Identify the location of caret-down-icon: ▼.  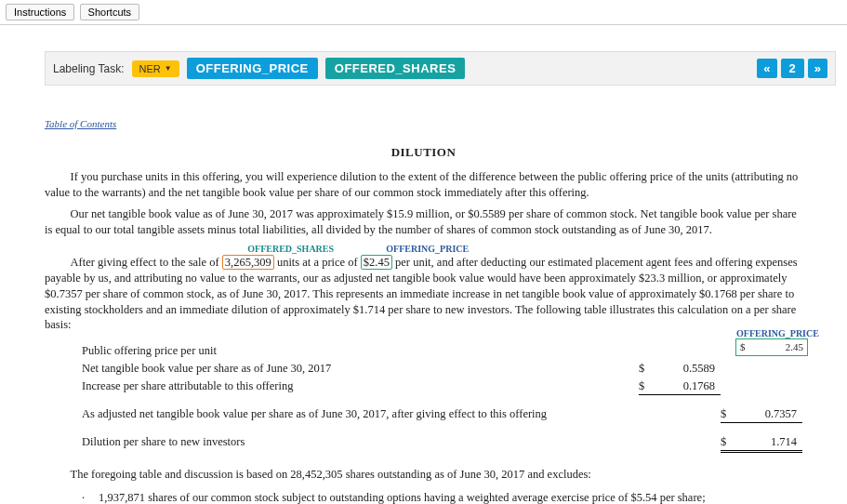
(168, 69).